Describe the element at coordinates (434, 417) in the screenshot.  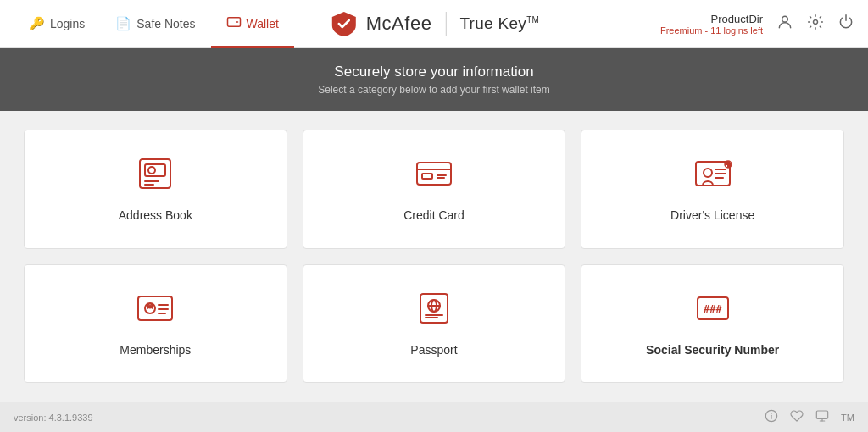
I see `app-footer: version: 4.3.1.9339 TM` at that location.